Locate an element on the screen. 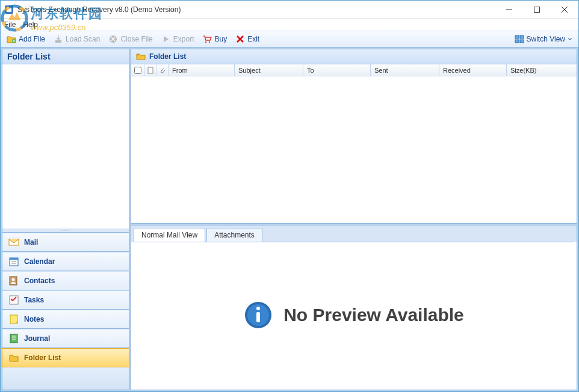  toolbar: Add File Load Scan Close File Export Buy… is located at coordinates (290, 39).